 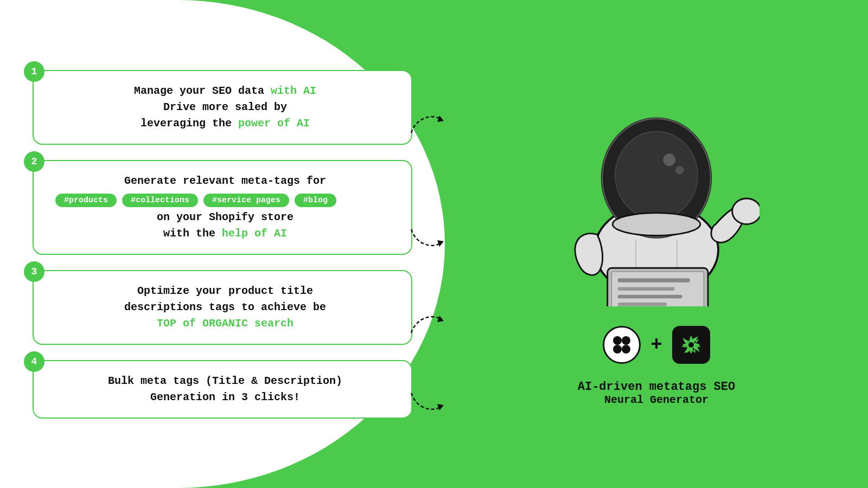 I want to click on brand-row: +, so click(x=656, y=345).